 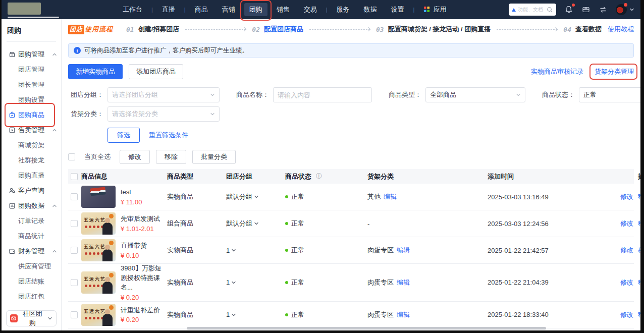 I want to click on product-type-select: 全部商品, so click(x=475, y=95).